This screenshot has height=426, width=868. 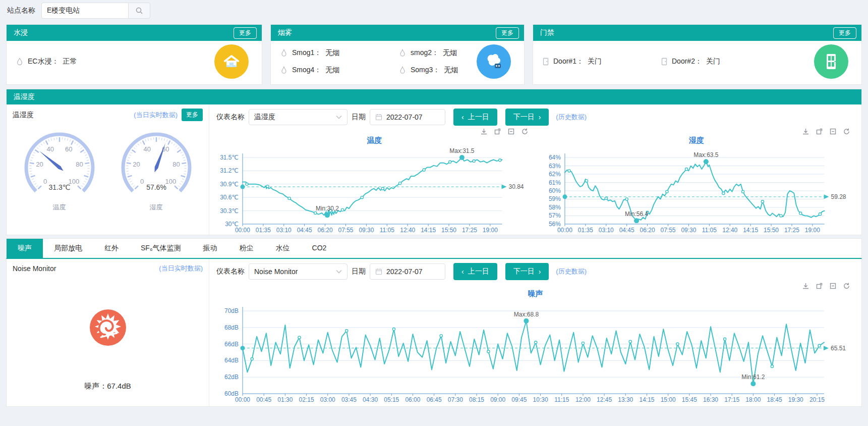 What do you see at coordinates (339, 117) in the screenshot?
I see `chevron-down-icon` at bounding box center [339, 117].